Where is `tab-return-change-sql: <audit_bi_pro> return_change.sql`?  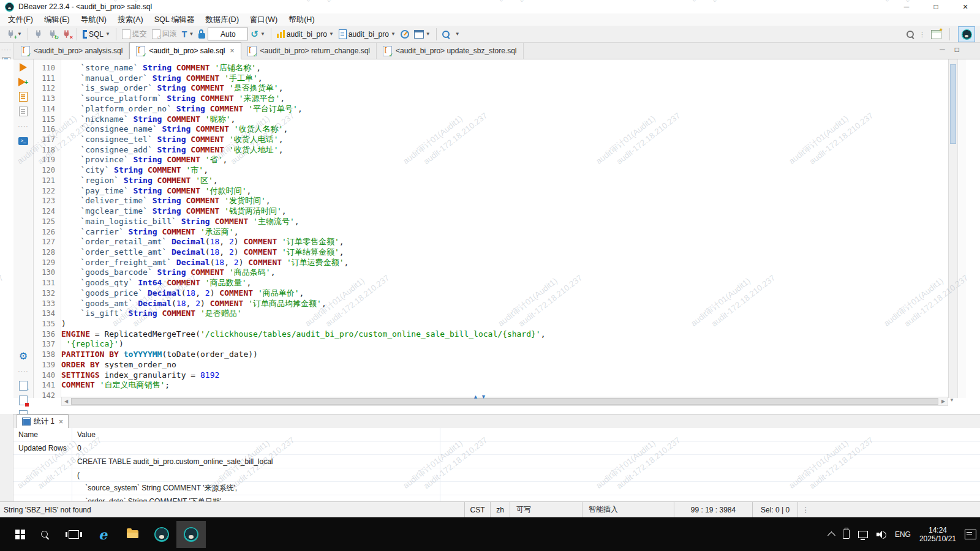
tab-return-change-sql: <audit_bi_pro> return_change.sql is located at coordinates (309, 51).